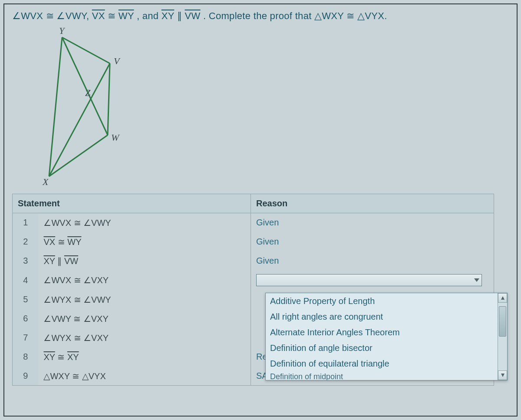 This screenshot has width=521, height=420. Describe the element at coordinates (373, 204) in the screenshot. I see `header-reason: Reason` at that location.